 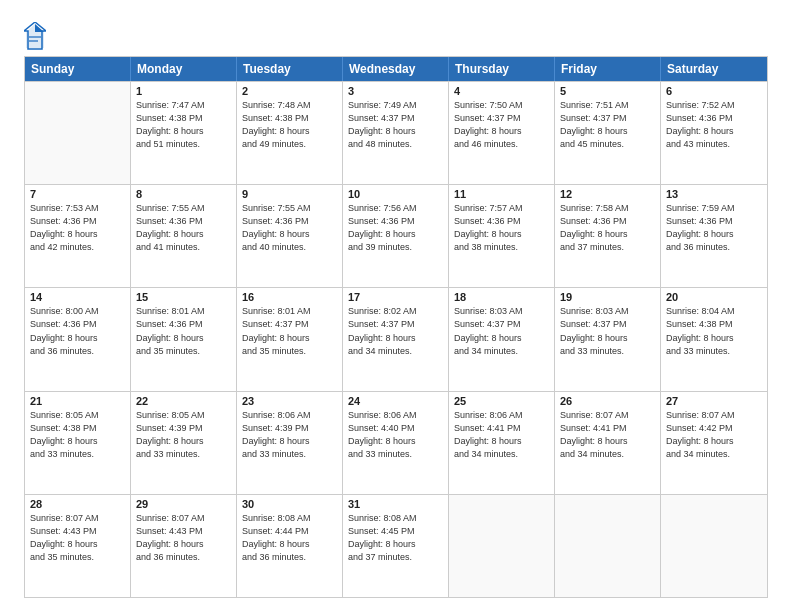 I want to click on day-info: Sunrise: 7:49 AM Sunset: 4:37 PM Dayligh…, so click(x=396, y=125).